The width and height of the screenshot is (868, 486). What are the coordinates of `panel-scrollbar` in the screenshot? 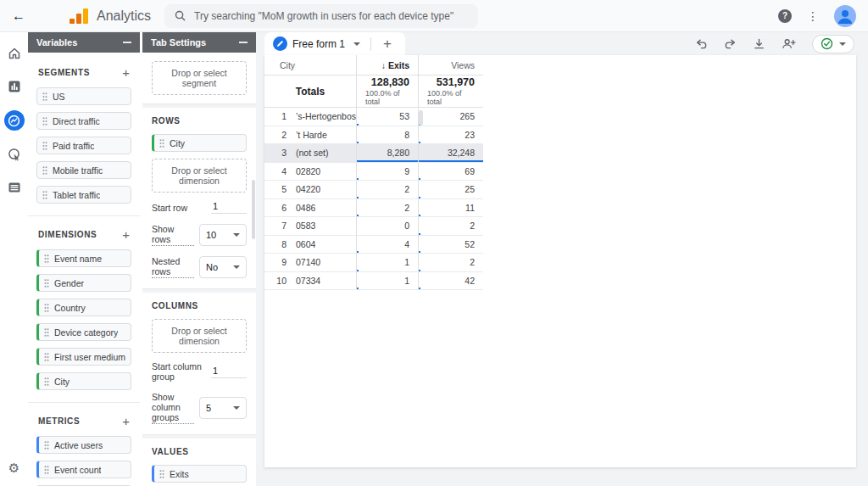 It's located at (253, 209).